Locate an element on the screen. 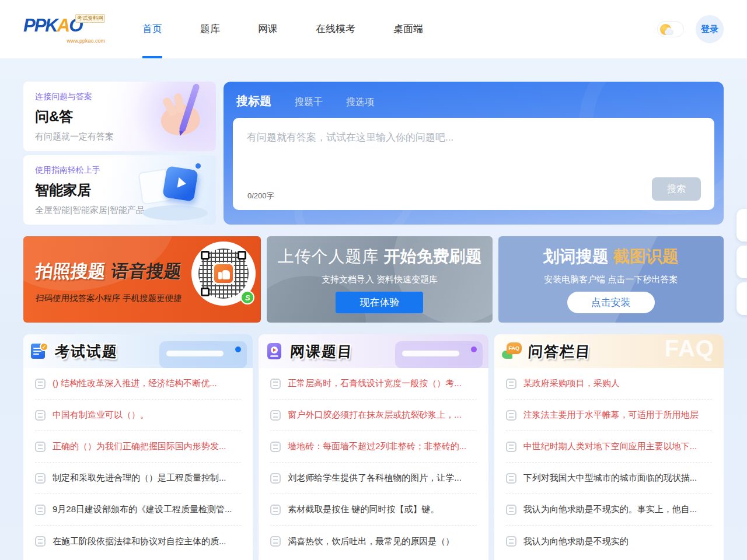  upload-bank-title: 上传个人题库开始免费刷题 is located at coordinates (379, 257).